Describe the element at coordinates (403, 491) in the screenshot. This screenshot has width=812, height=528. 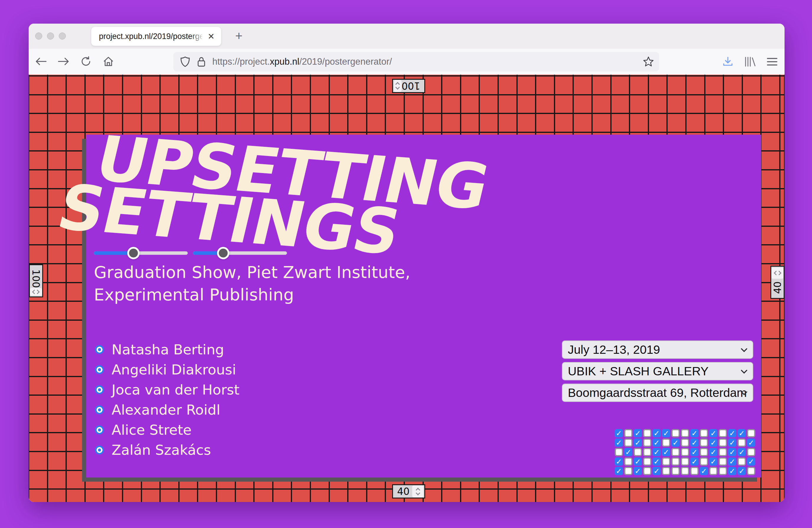
I see `margin-bottom-value: 40` at that location.